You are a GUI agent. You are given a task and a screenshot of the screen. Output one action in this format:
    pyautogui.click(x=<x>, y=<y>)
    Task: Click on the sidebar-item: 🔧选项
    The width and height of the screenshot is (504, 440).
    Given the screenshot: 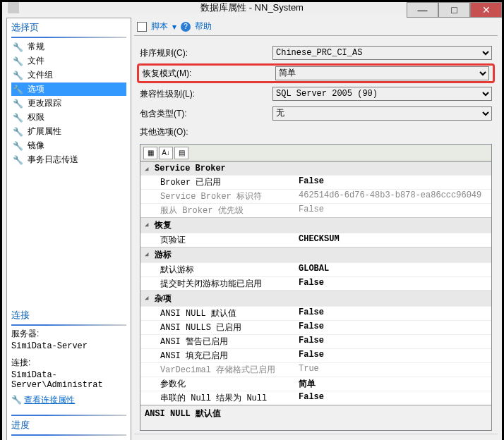 What is the action you would take?
    pyautogui.click(x=69, y=89)
    